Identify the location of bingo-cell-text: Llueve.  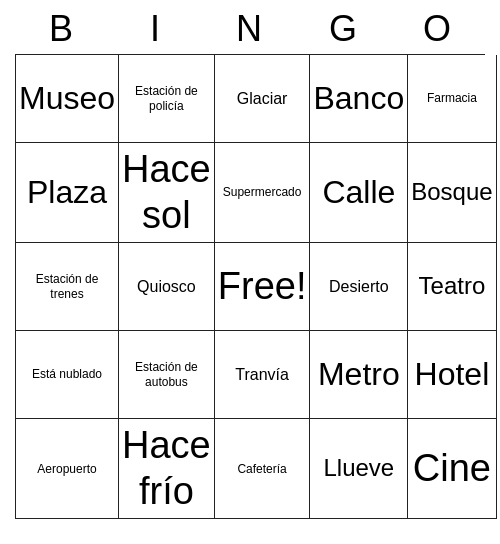
(358, 468).